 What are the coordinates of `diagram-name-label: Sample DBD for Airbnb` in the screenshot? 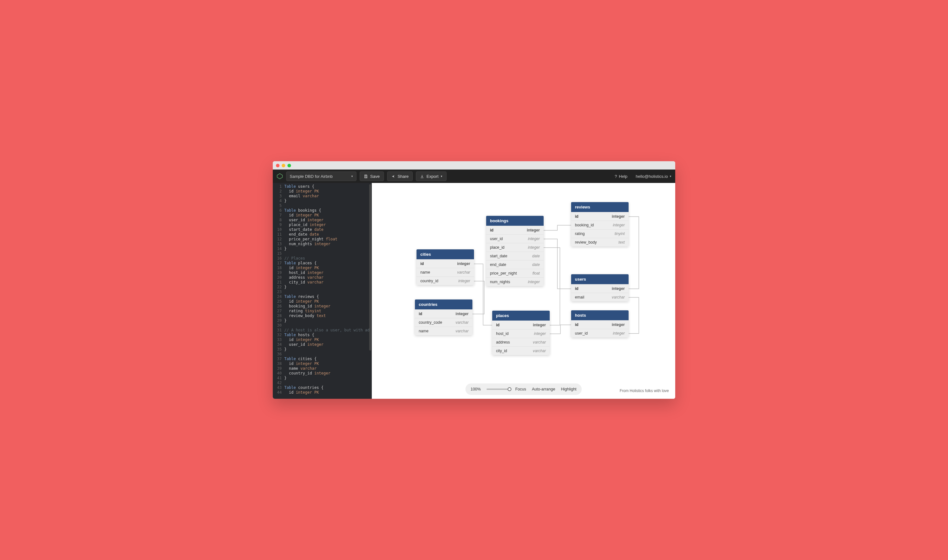 It's located at (311, 177).